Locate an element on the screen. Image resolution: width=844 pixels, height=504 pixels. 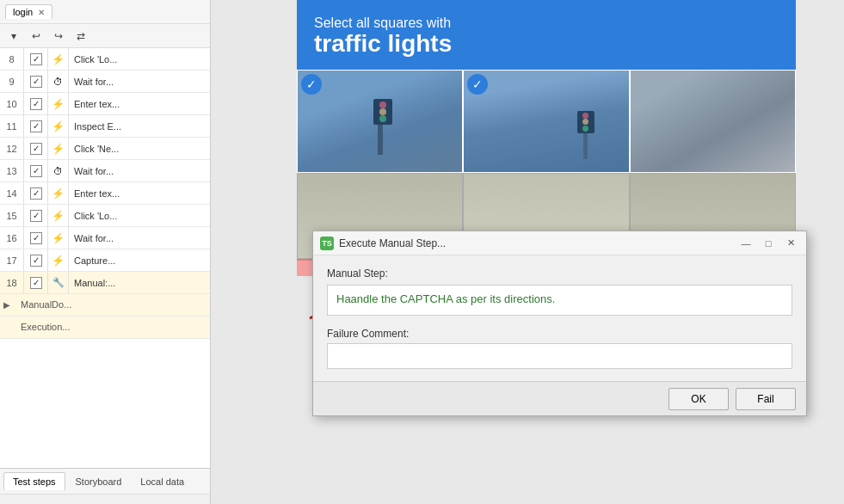
step-number: 10 is located at coordinates (12, 103).